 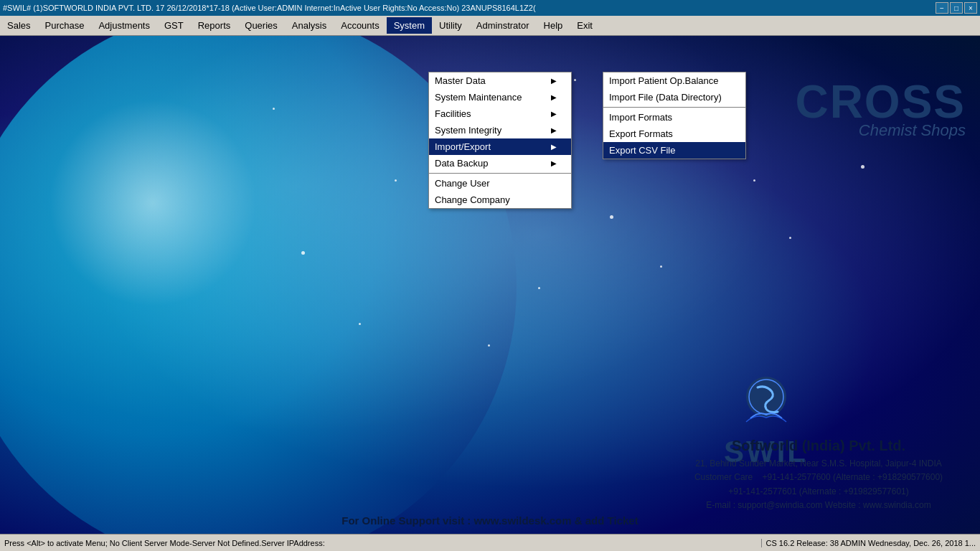 What do you see at coordinates (503, 26) in the screenshot?
I see `menu-adminstrator: Adminstrator` at bounding box center [503, 26].